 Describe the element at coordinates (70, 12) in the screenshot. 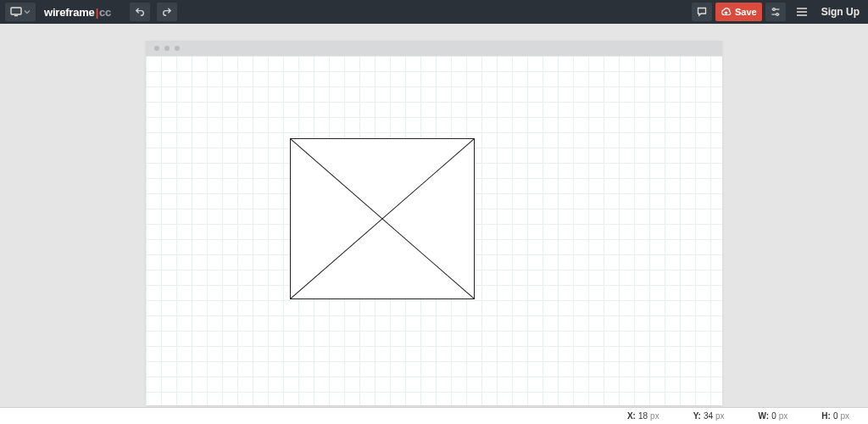

I see `brand-main: wireframe` at that location.